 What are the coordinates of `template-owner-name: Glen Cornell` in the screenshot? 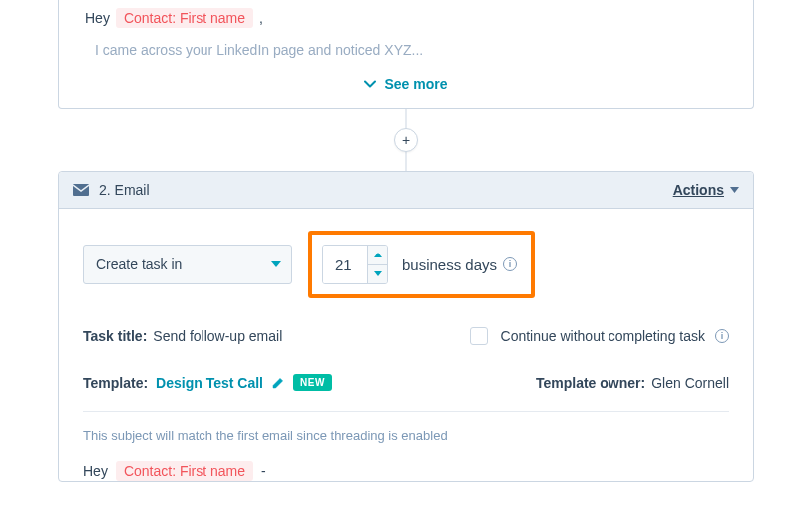 It's located at (690, 383).